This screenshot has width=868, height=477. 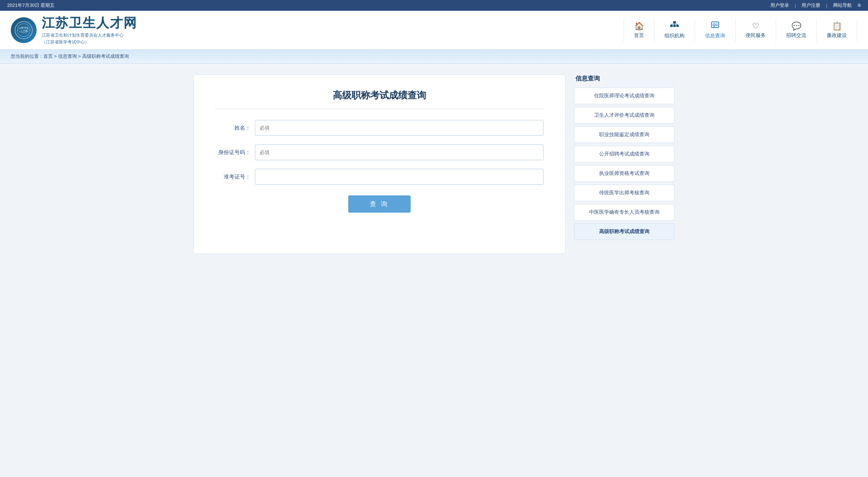 I want to click on idcard-row: 身份证号码：, so click(x=379, y=152).